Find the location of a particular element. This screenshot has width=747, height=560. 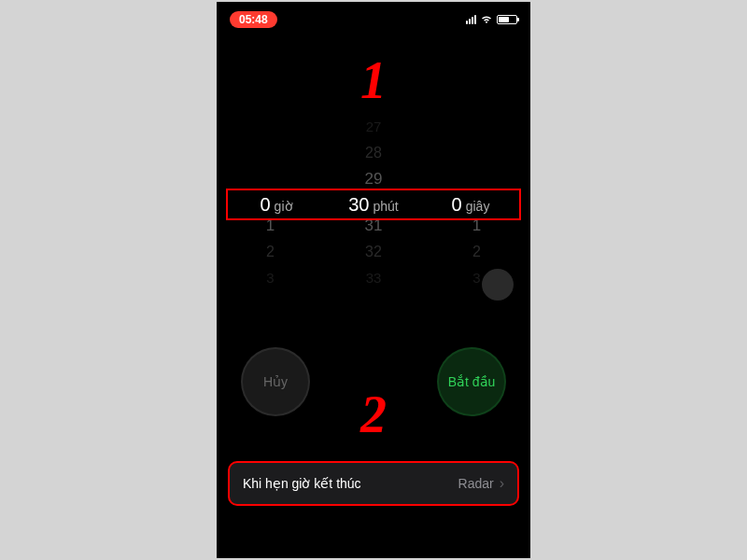

picker-selection-highlight: 0 giờ 30 phút 0 giây is located at coordinates (374, 204).